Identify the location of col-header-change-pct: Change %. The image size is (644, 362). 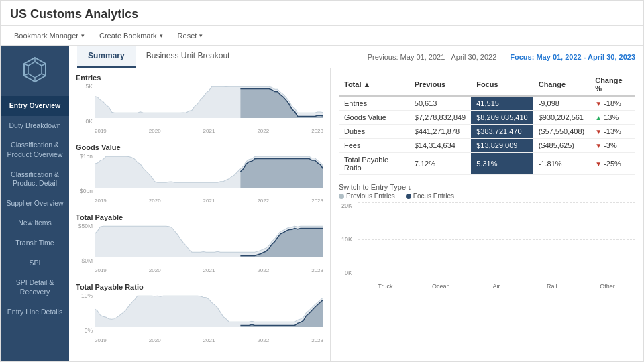
(612, 84).